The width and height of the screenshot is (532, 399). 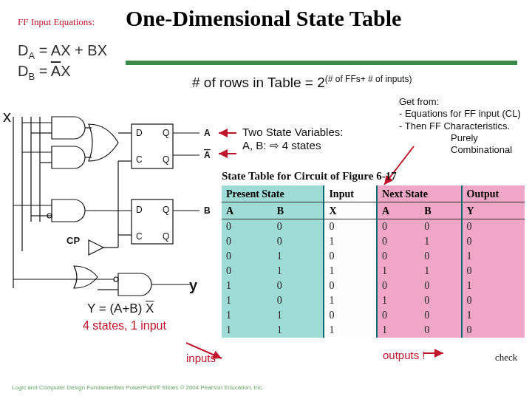 What do you see at coordinates (373, 271) in the screenshot?
I see `table-row: 011110` at bounding box center [373, 271].